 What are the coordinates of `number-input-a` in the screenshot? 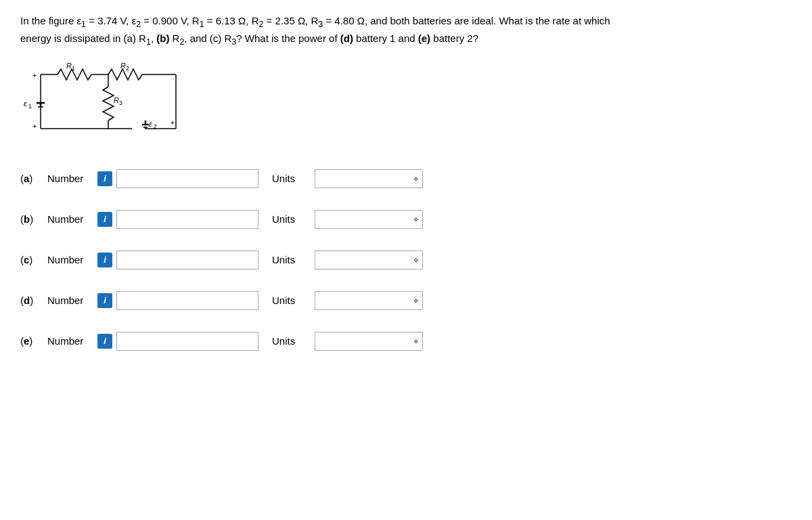 It's located at (187, 179).